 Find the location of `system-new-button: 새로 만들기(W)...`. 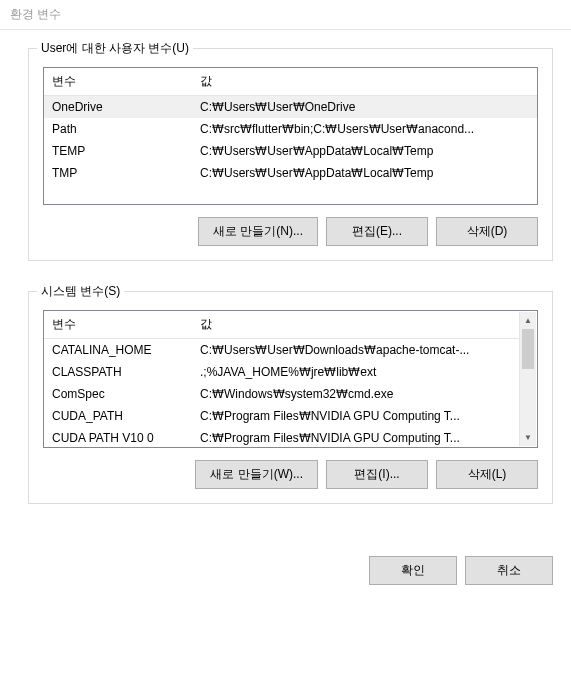

system-new-button: 새로 만들기(W)... is located at coordinates (256, 474).